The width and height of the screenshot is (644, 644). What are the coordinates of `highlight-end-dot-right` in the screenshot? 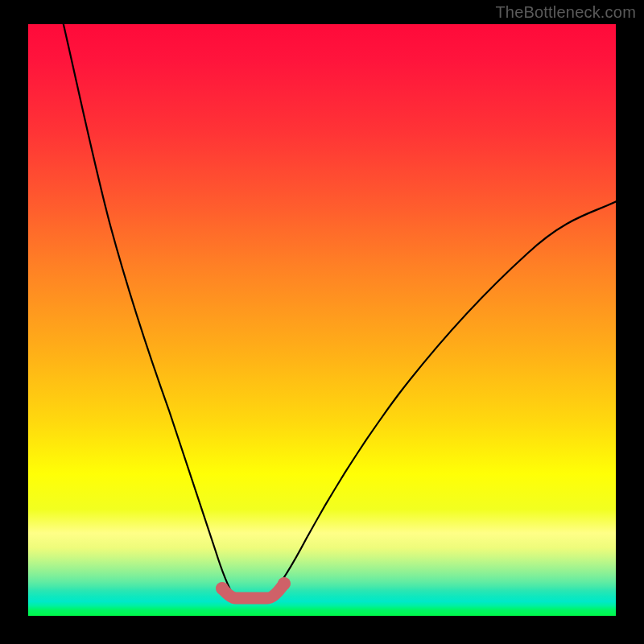 It's located at (284, 584).